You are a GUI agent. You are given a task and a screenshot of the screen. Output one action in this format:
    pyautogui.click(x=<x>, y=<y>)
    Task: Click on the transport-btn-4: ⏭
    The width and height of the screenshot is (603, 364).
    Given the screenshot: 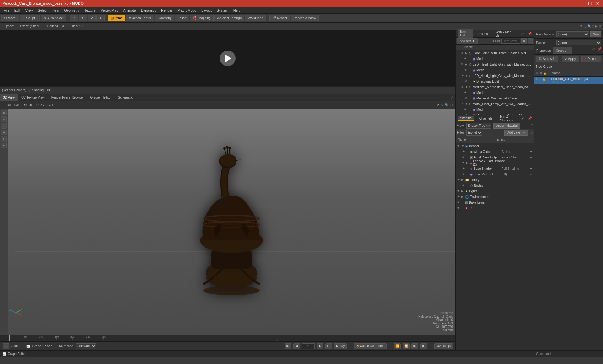 What is the action you would take?
    pyautogui.click(x=424, y=346)
    